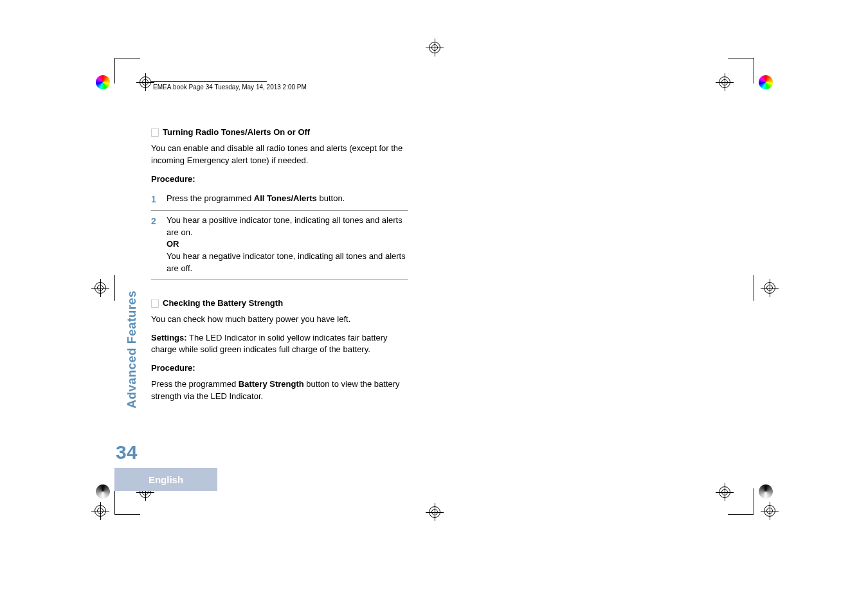  I want to click on step-text: Press the programmed All Tones/Alerts bu…, so click(287, 199).